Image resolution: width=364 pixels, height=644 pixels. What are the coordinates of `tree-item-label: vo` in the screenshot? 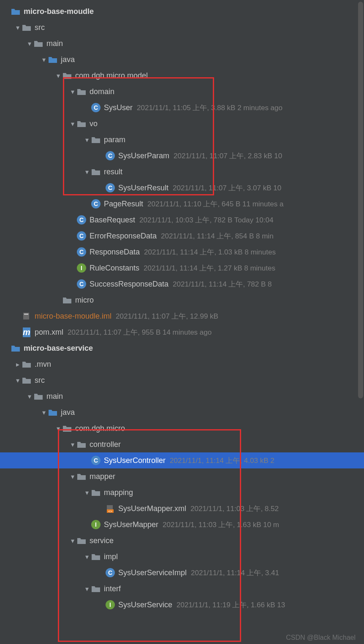 It's located at (94, 124).